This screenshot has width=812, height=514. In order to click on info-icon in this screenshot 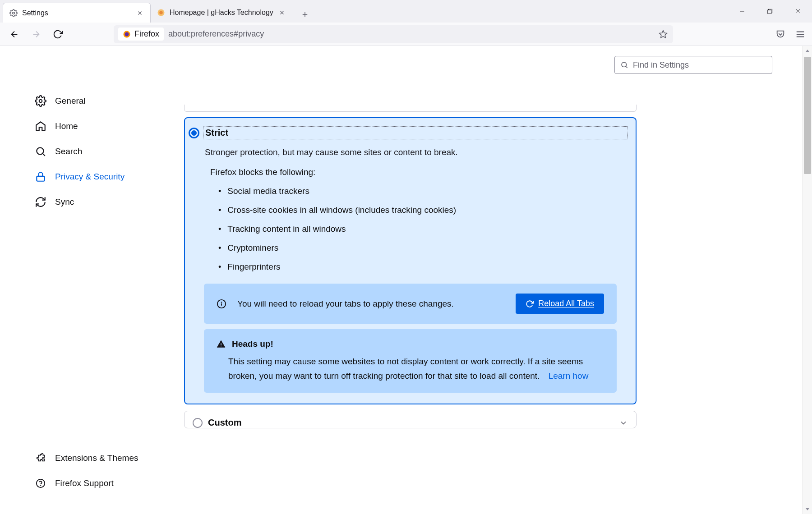, I will do `click(221, 304)`.